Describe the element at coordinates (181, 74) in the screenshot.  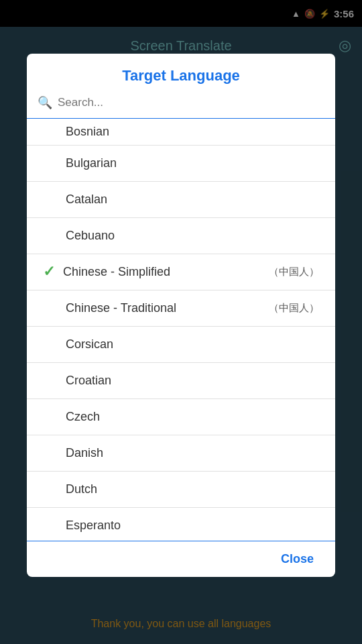
I see `dialog-title: Target Language` at that location.